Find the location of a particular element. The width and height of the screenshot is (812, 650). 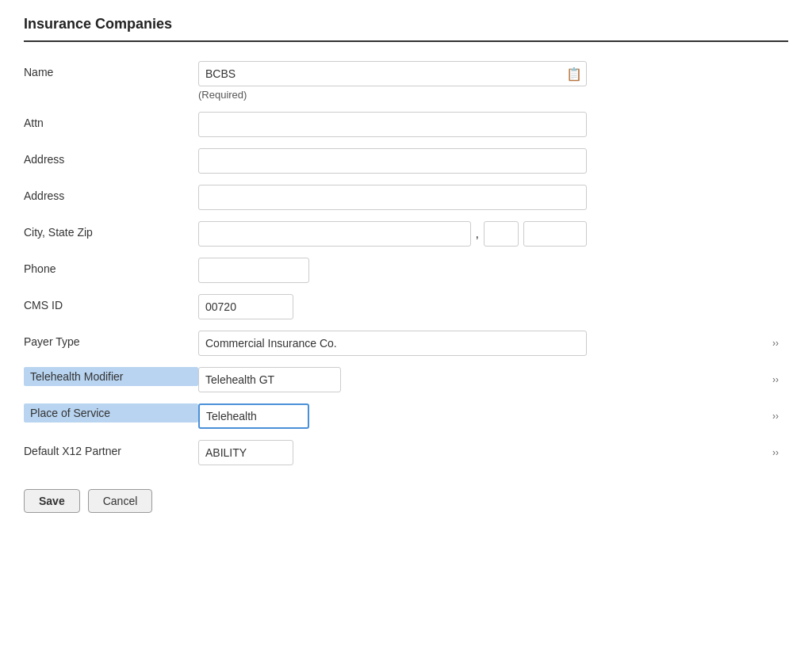

address1-field is located at coordinates (492, 161).